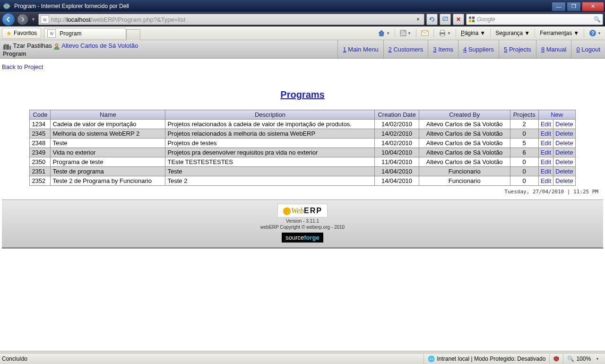 This screenshot has height=364, width=605. I want to click on page-timestamp: Tuesday, 27/04/2010 | 11:25 PM, so click(302, 193).